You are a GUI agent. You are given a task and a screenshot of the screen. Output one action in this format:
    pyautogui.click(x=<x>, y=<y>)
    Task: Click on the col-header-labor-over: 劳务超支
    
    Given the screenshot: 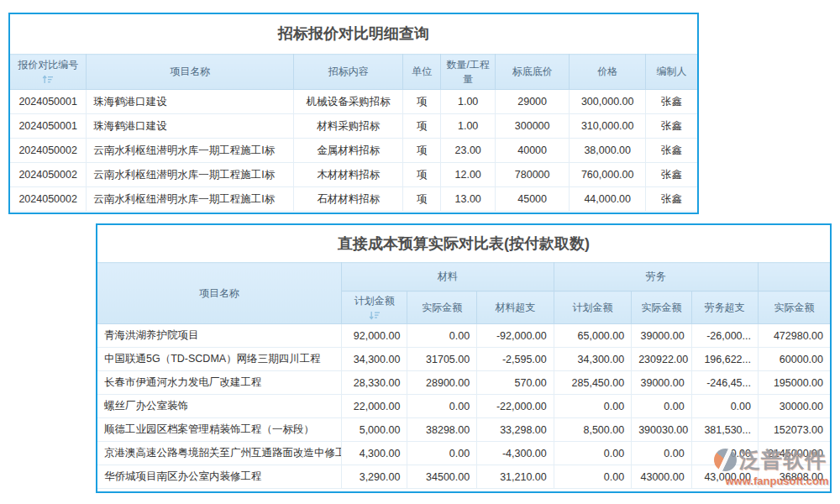 What is the action you would take?
    pyautogui.click(x=724, y=307)
    